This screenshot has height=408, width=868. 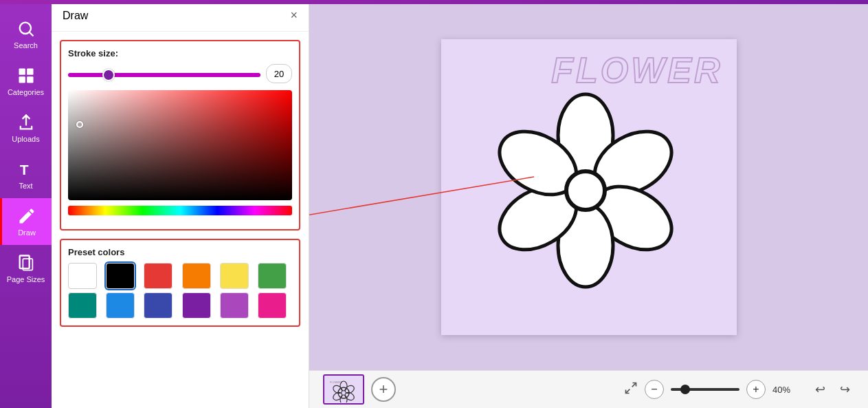 I want to click on preset-colors-section: Preset colors, so click(x=180, y=283).